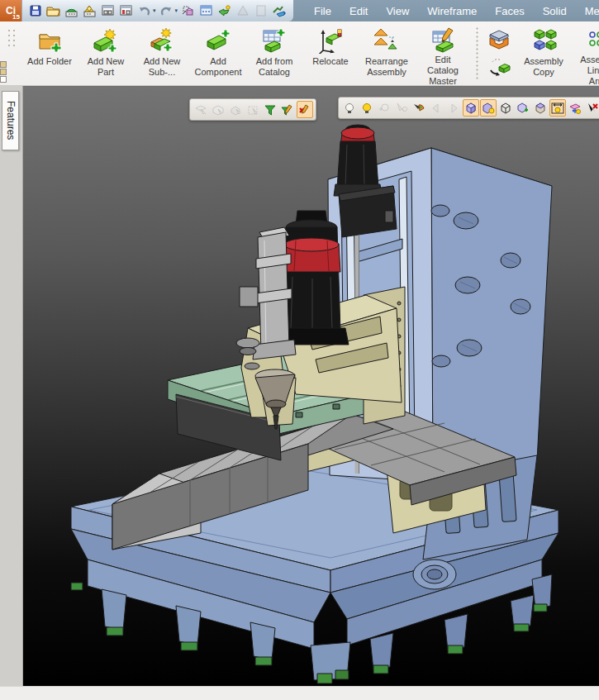 This screenshot has height=700, width=599. What do you see at coordinates (359, 12) in the screenshot?
I see `menu-edit: Edit` at bounding box center [359, 12].